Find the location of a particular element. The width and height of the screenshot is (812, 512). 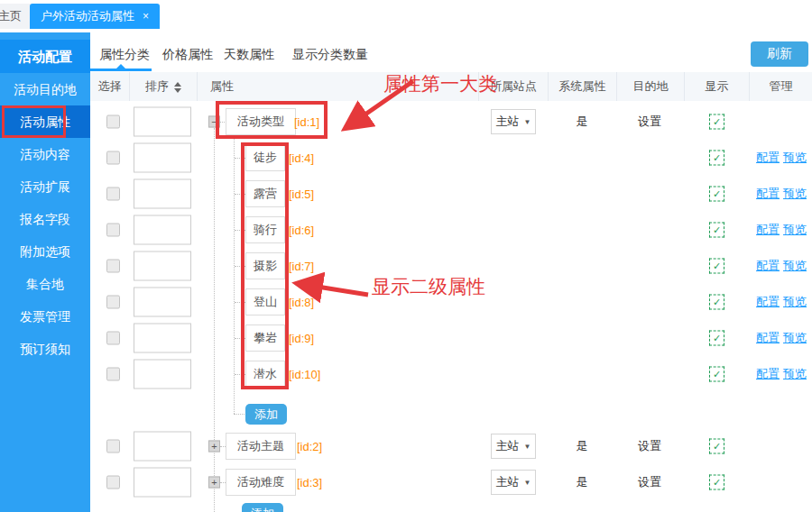

tab-attribute-category: 属性分类 is located at coordinates (125, 54).